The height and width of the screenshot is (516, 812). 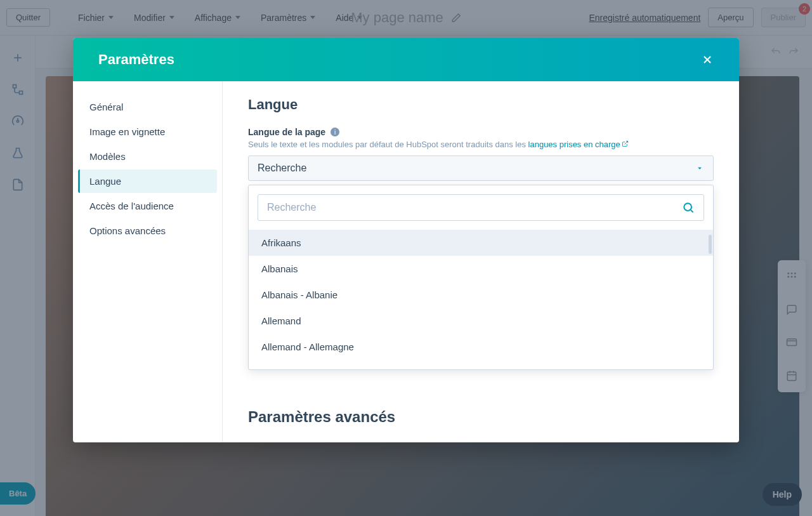 What do you see at coordinates (481, 364) in the screenshot?
I see `option-allemand-autriche: Allemand - Autriche` at bounding box center [481, 364].